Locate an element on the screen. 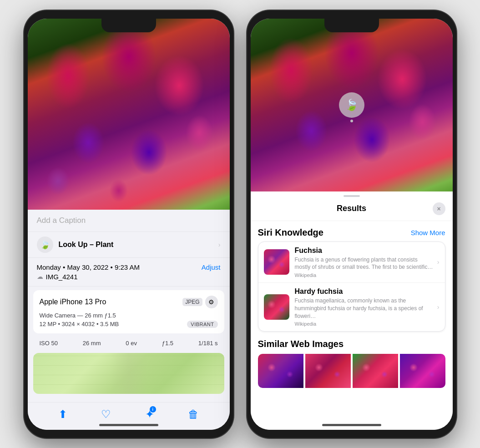 The image size is (480, 448). exif-shutter: 1/181 s is located at coordinates (208, 343).